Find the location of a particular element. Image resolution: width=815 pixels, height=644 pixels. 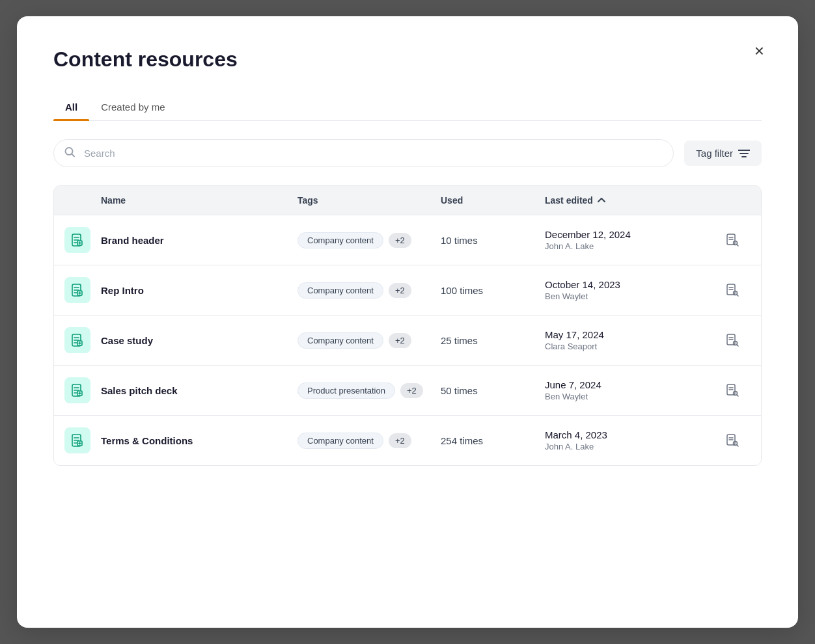

resource-name: Case study is located at coordinates (199, 341).